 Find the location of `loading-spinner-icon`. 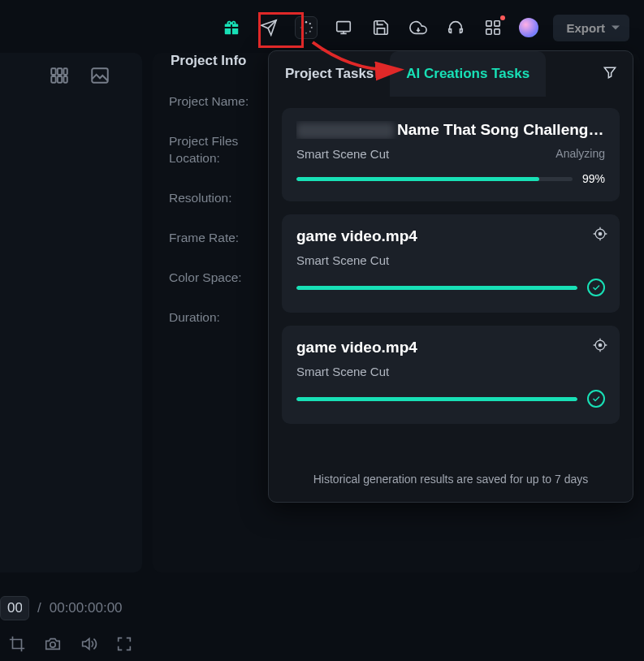

loading-spinner-icon is located at coordinates (306, 28).